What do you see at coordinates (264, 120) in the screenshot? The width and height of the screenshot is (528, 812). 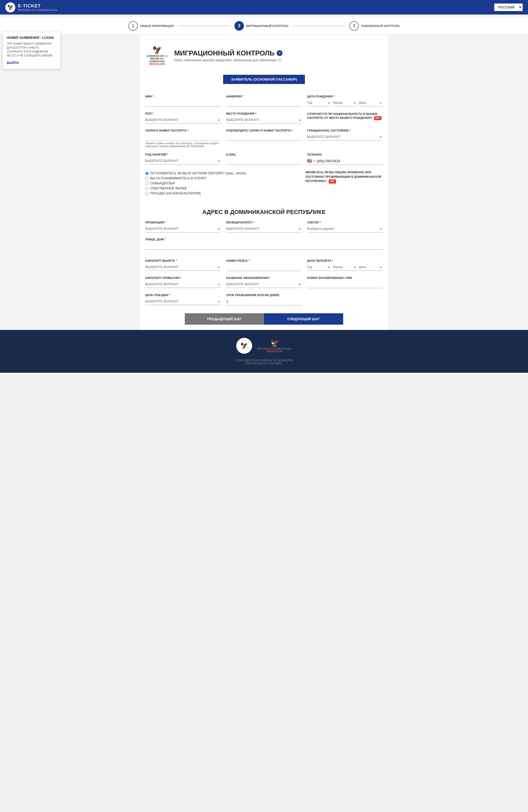 I see `birthplace-select: ВЫБЕРИТЕ ВАРИАНТ` at bounding box center [264, 120].